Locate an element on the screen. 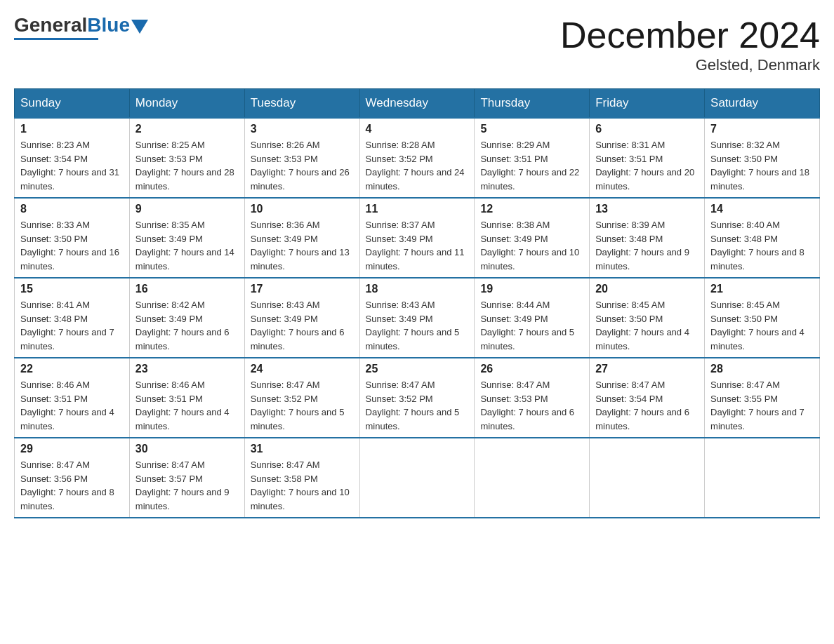 This screenshot has width=834, height=644. day-info: Sunrise: 8:28 AMSunset: 3:52 PMDaylight:… is located at coordinates (417, 166).